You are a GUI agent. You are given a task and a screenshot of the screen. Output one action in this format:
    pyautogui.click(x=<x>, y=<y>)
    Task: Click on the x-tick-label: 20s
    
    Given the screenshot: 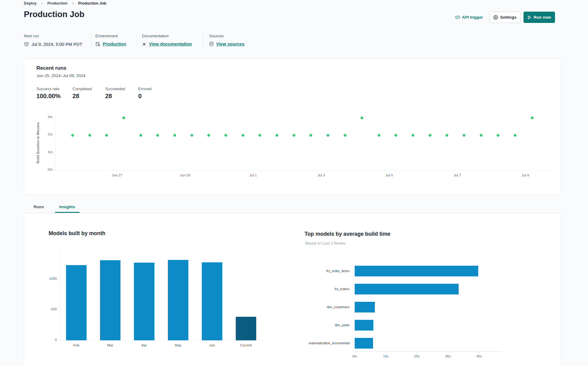 What is the action you would take?
    pyautogui.click(x=417, y=356)
    